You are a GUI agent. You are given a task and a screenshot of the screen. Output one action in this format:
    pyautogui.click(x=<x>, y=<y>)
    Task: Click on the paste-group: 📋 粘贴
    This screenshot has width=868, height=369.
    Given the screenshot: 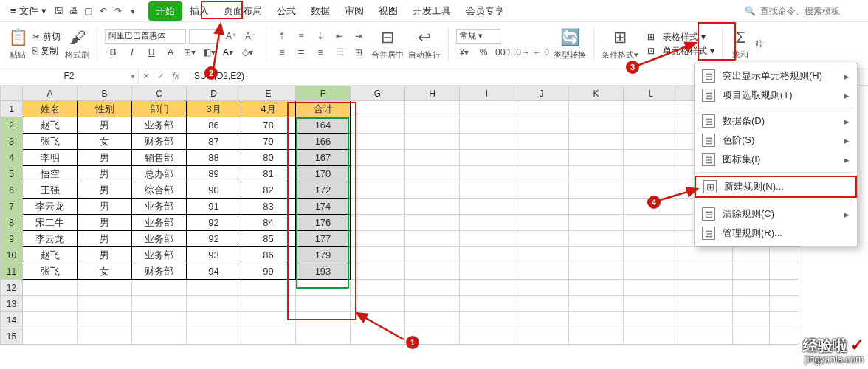 What is the action you would take?
    pyautogui.click(x=18, y=44)
    